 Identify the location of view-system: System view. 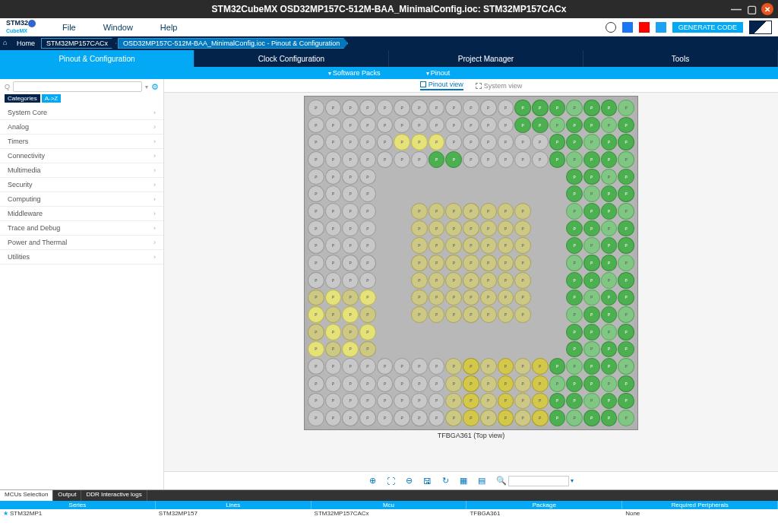
(499, 86).